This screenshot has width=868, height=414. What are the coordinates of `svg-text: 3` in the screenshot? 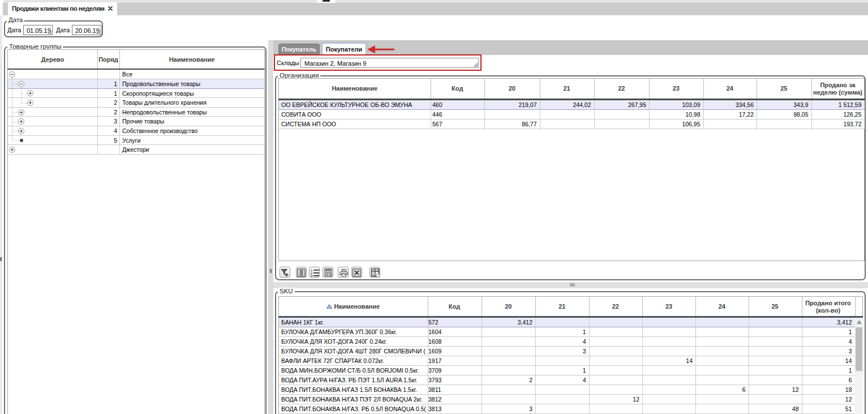 It's located at (311, 275).